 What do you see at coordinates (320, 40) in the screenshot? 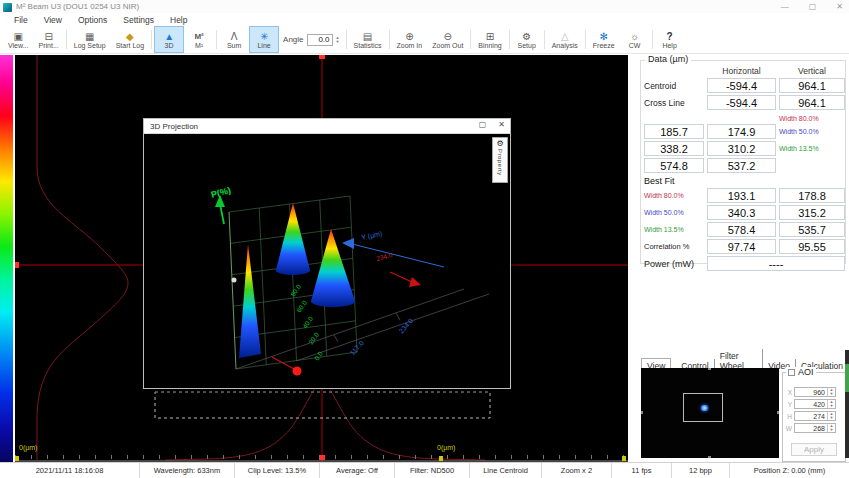
I see `angle-input: 0.0` at bounding box center [320, 40].